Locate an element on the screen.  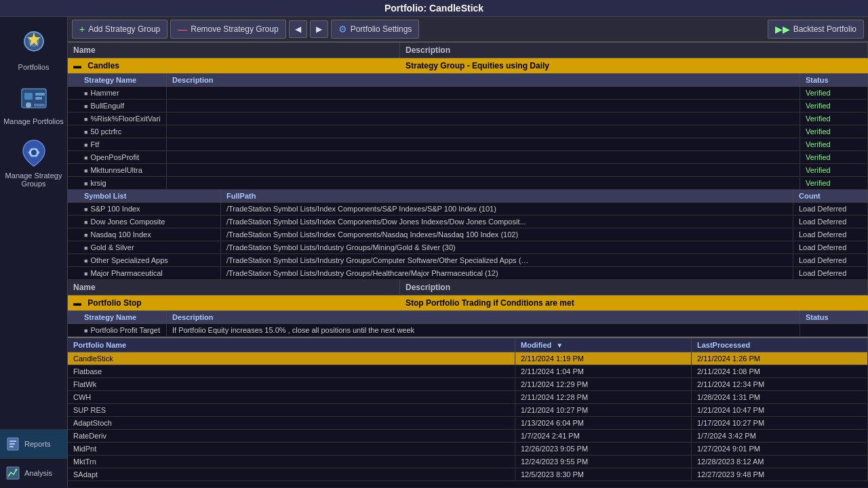
portfolio-stop-collapse-icon: ▬ is located at coordinates (77, 303).